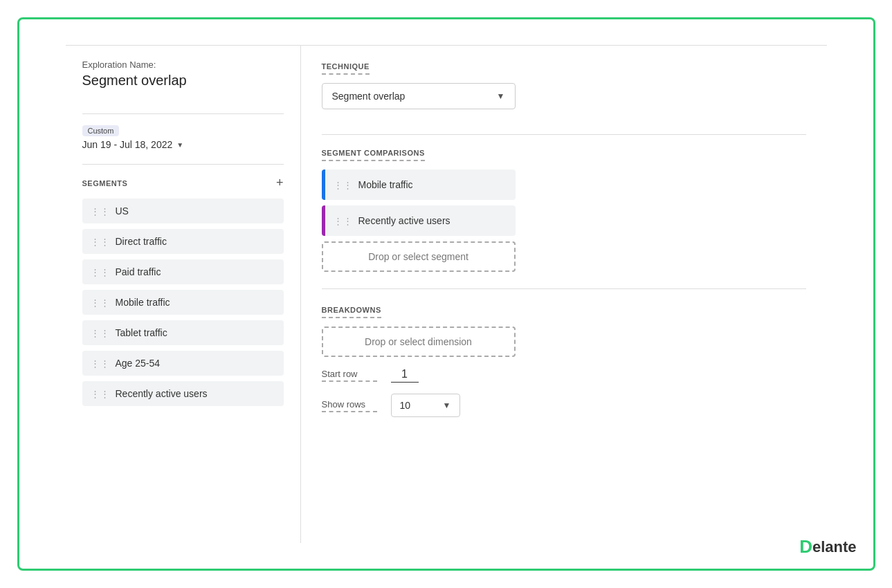 This screenshot has height=588, width=892. What do you see at coordinates (404, 221) in the screenshot?
I see `comp-label-recent: Recently active users` at bounding box center [404, 221].